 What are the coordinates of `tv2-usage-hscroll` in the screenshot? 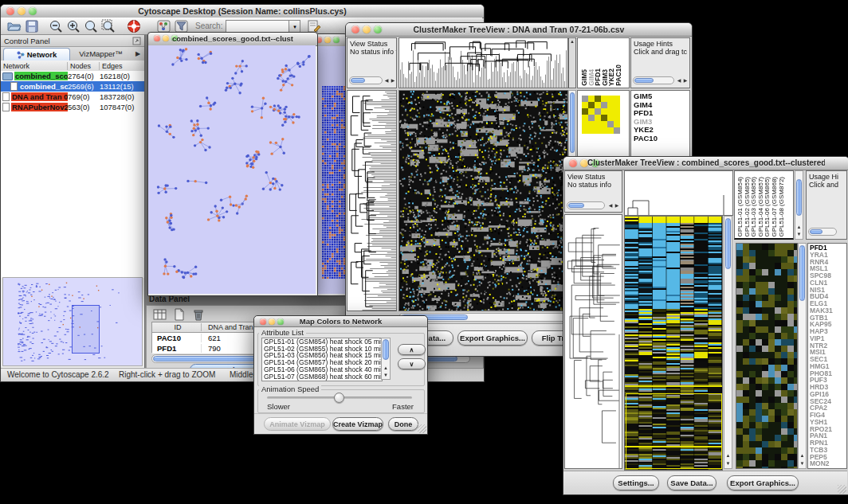 It's located at (822, 232).